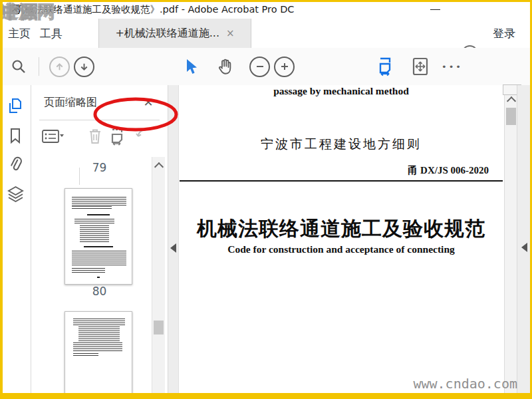  Describe the element at coordinates (285, 66) in the screenshot. I see `plus-icon` at that location.